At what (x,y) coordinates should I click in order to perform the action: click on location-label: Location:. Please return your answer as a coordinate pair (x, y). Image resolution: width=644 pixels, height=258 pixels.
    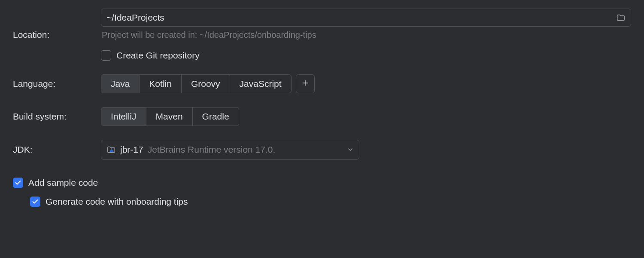
    Looking at the image, I should click on (55, 35).